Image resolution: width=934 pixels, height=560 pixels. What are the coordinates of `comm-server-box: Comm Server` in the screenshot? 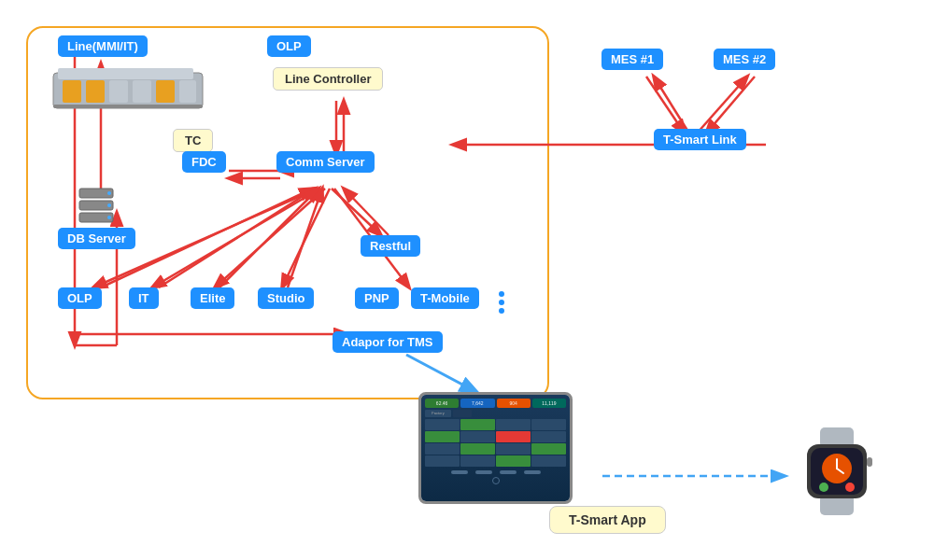 It's located at (325, 162).